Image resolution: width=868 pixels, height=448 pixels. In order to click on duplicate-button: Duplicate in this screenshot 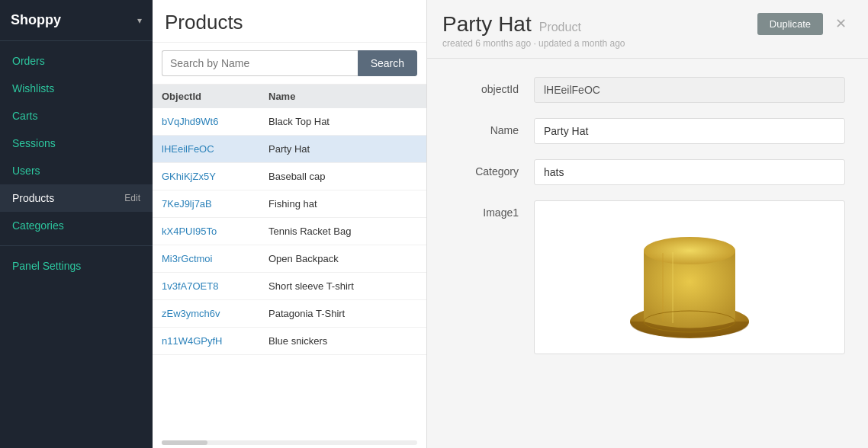, I will do `click(790, 24)`.